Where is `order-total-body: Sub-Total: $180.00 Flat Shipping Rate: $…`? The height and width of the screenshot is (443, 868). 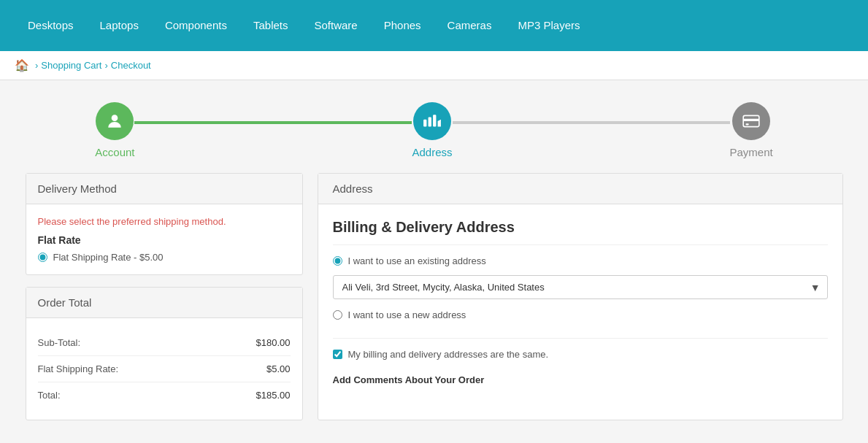 order-total-body: Sub-Total: $180.00 Flat Shipping Rate: $… is located at coordinates (164, 369).